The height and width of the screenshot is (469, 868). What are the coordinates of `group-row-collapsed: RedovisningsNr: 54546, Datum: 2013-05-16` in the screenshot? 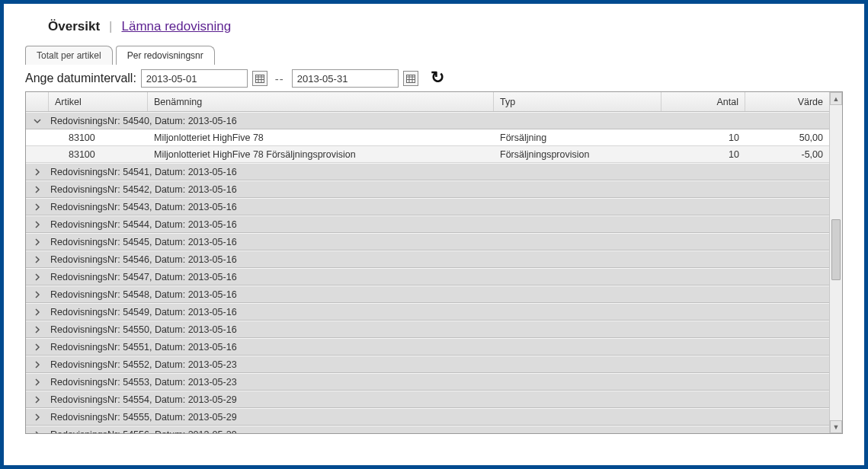 It's located at (428, 259).